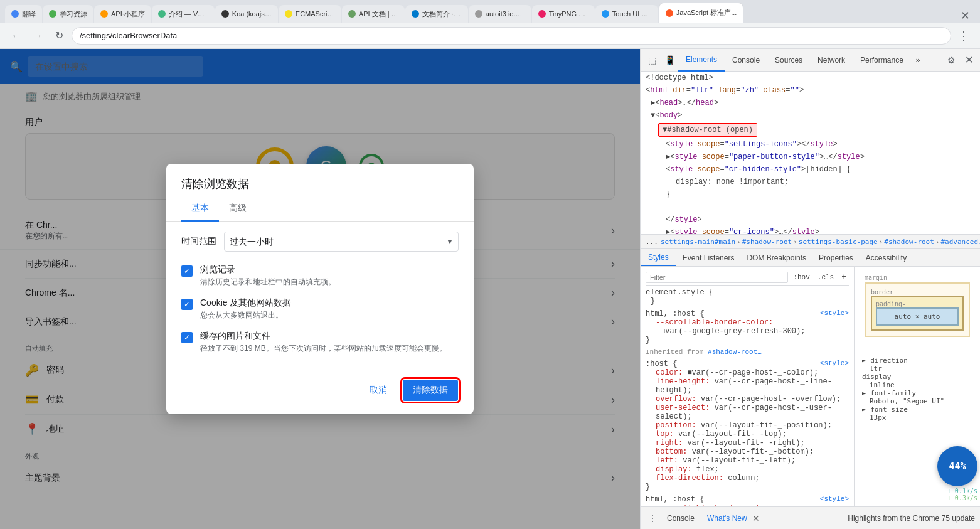 The width and height of the screenshot is (980, 529). What do you see at coordinates (199, 242) in the screenshot?
I see `time-range-label: 时间范围` at bounding box center [199, 242].